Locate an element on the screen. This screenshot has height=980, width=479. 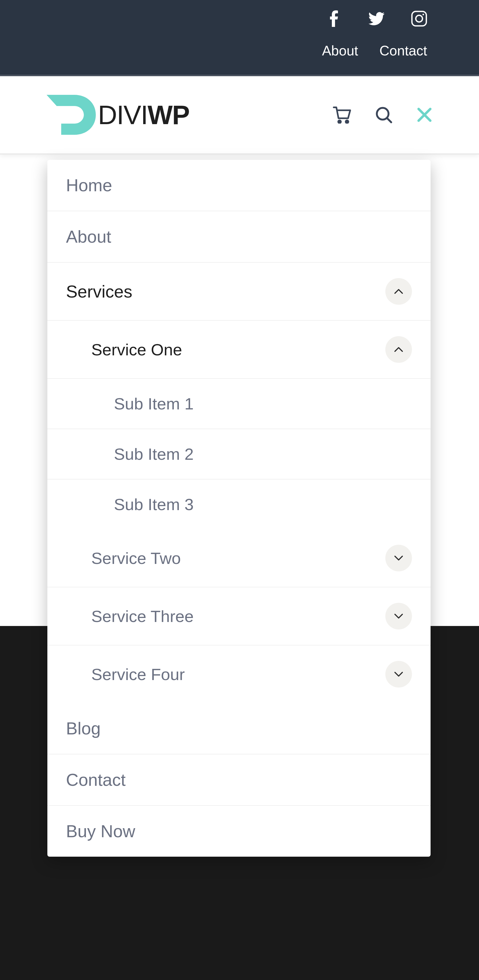
menu-item-sub-item-3: Sub Item 3 is located at coordinates (239, 504).